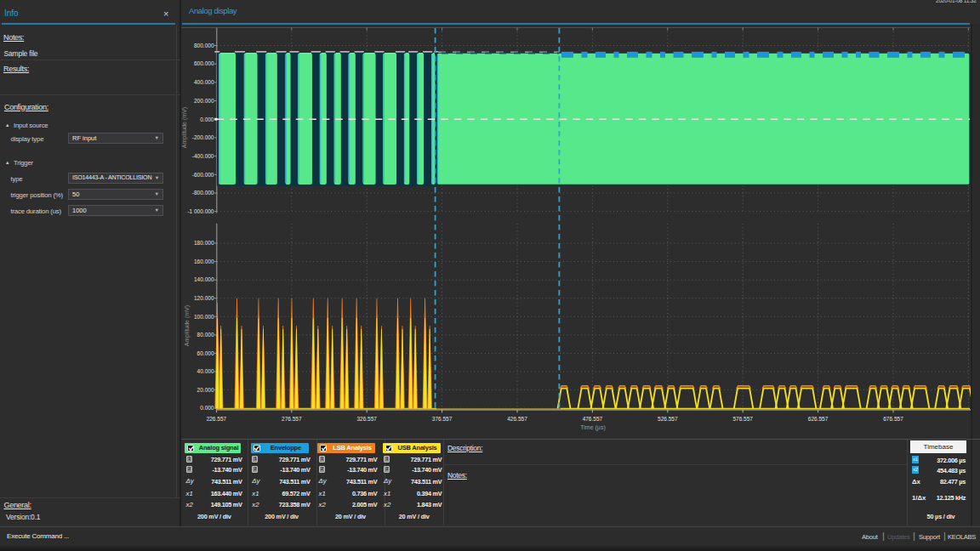 The height and width of the screenshot is (551, 980). I want to click on svg-text: Time (µs), so click(592, 428).